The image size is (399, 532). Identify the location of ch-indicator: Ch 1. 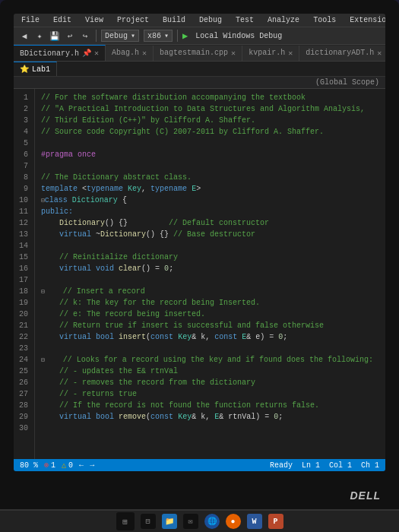
(370, 465).